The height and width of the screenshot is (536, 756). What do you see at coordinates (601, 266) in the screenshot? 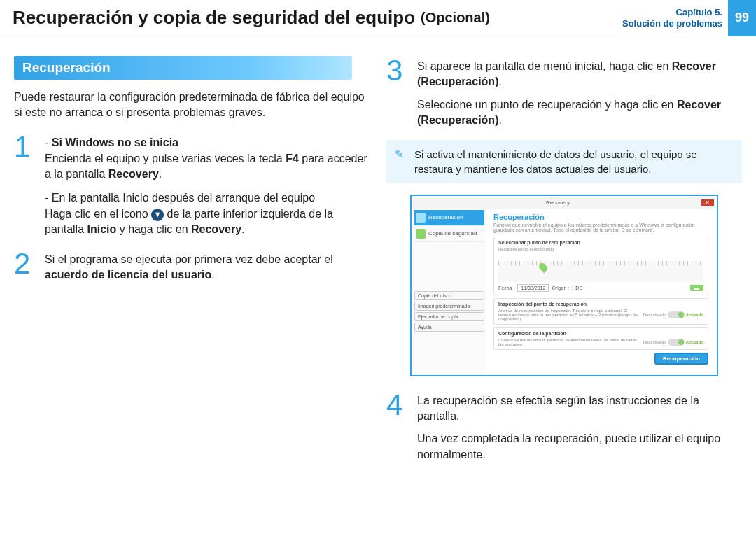
I see `mock-panel-select-point: Seleccionar punto de recuperación Recupe…` at bounding box center [601, 266].